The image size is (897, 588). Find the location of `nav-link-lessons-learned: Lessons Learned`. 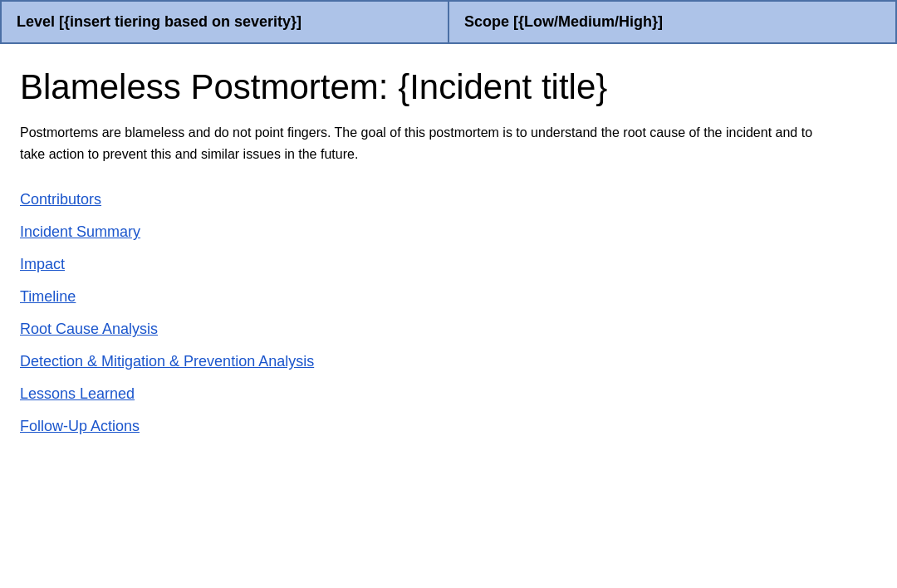

nav-link-lessons-learned: Lessons Learned is located at coordinates (448, 394).